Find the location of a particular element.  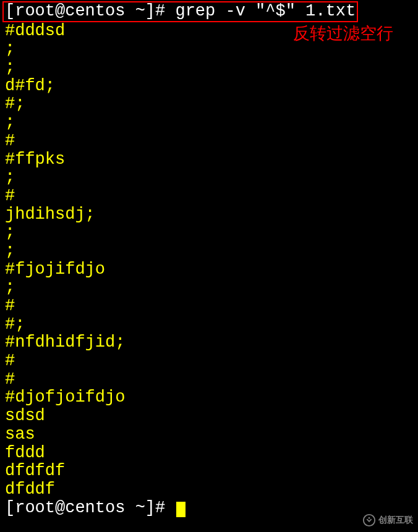

output-line: fddd is located at coordinates (209, 454).